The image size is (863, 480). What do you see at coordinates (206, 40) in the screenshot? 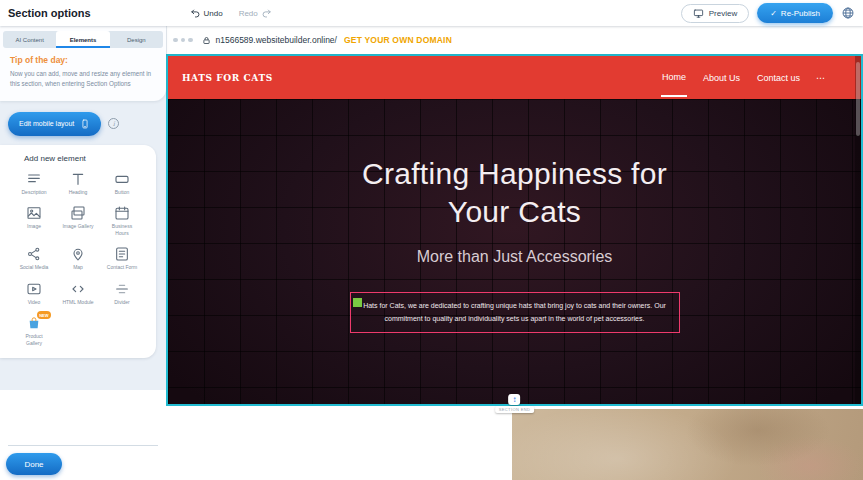
I see `lock-icon` at bounding box center [206, 40].